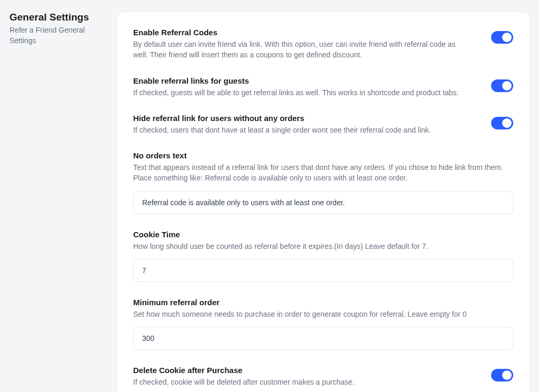 Image resolution: width=539 pixels, height=392 pixels. What do you see at coordinates (323, 377) in the screenshot?
I see `setting-delete-cookie: Delete Cookie after Purchase If checked,…` at bounding box center [323, 377].